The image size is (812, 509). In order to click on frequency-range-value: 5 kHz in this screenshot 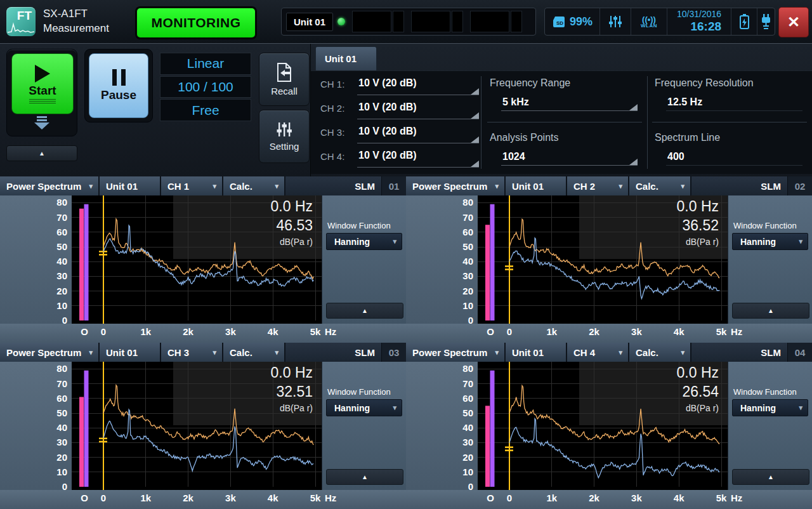, I will do `click(516, 102)`.